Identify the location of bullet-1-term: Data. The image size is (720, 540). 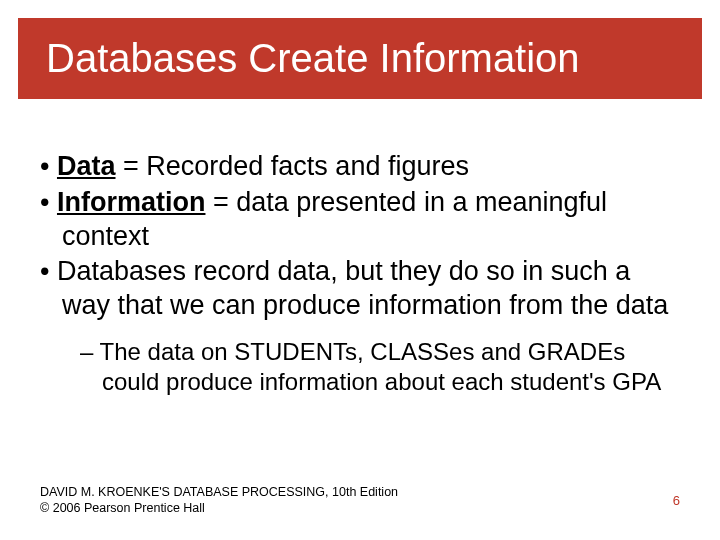
(86, 166).